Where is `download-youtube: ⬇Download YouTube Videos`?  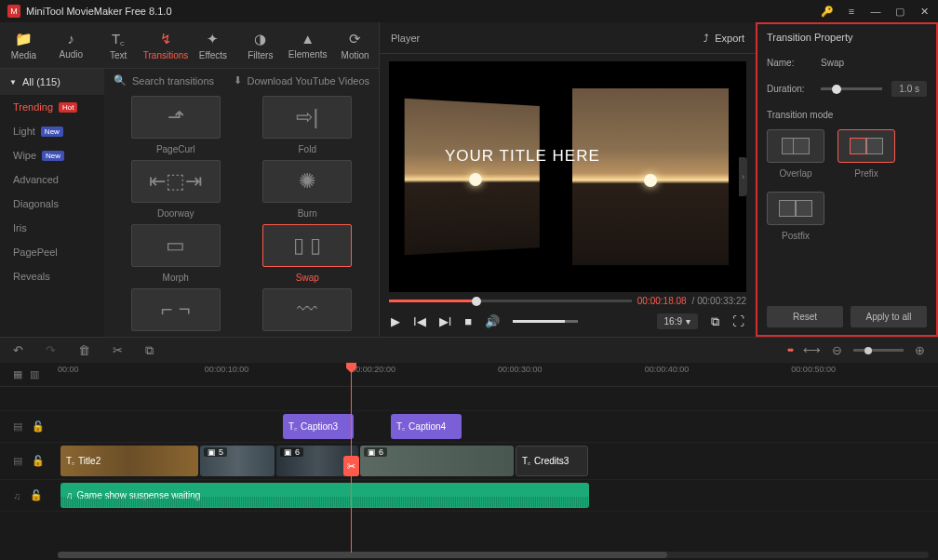 download-youtube: ⬇Download YouTube Videos is located at coordinates (302, 80).